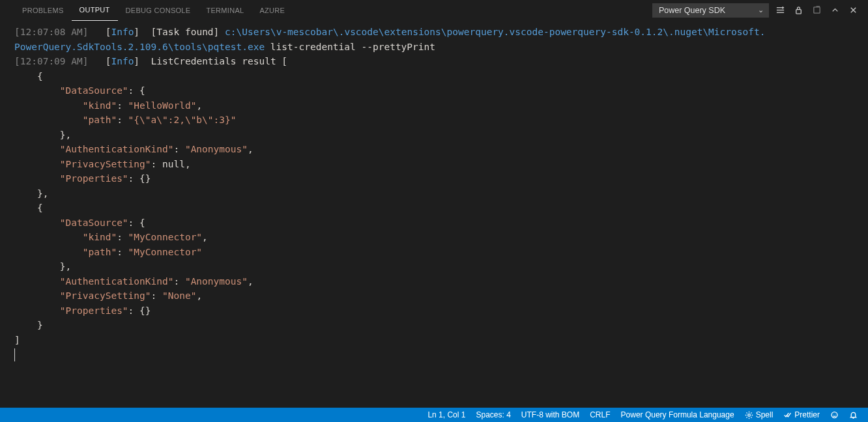 This screenshot has height=422, width=868. Describe the element at coordinates (749, 415) in the screenshot. I see `gear-icon` at that location.